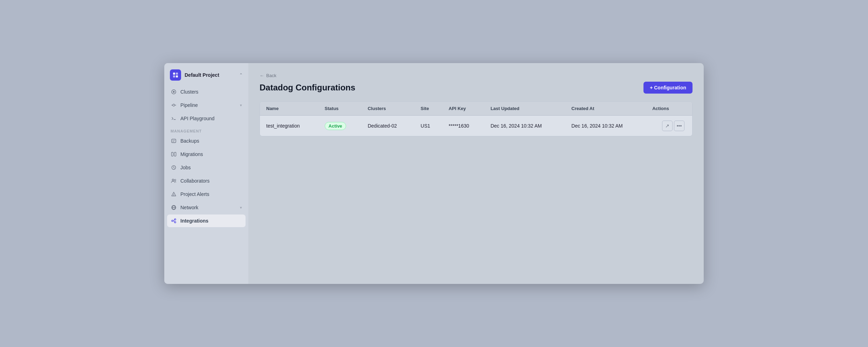 This screenshot has width=868, height=347. I want to click on sidebar-item-label: Network, so click(189, 207).